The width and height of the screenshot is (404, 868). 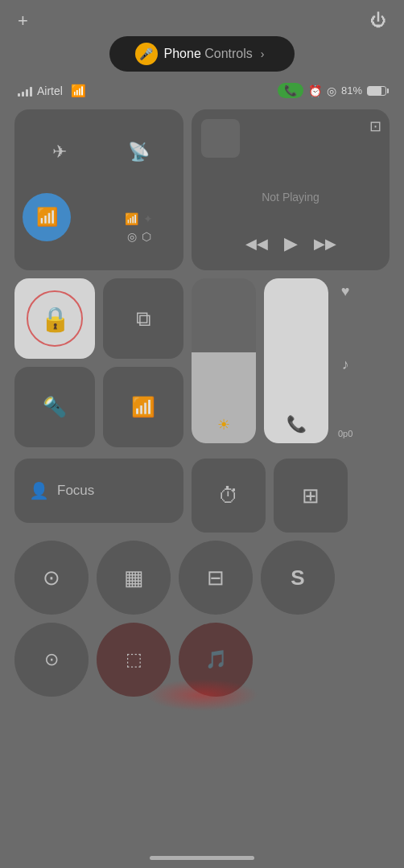 I want to click on power-button: ⏻, so click(x=378, y=21).